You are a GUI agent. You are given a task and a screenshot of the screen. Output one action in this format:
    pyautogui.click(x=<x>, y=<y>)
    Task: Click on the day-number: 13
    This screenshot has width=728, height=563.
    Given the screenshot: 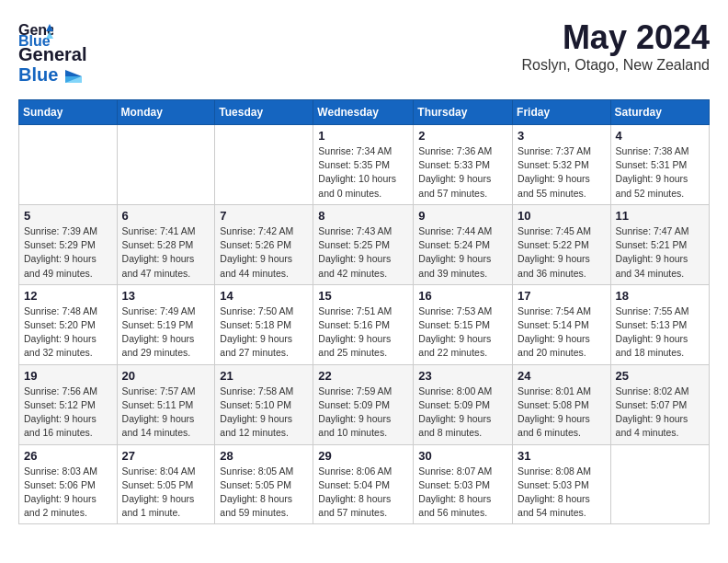 What is the action you would take?
    pyautogui.click(x=166, y=296)
    